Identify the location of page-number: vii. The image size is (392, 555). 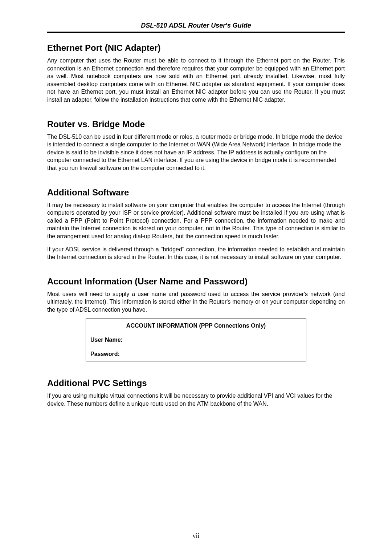
(196, 536).